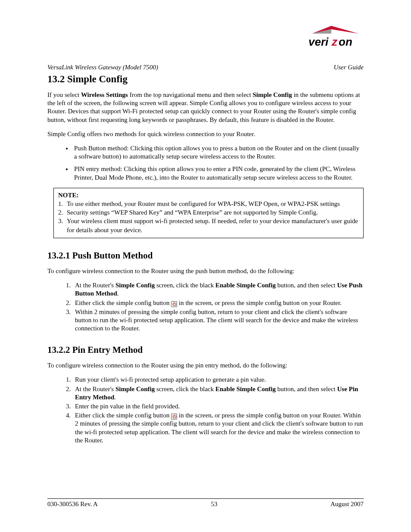 This screenshot has height=532, width=411. What do you see at coordinates (206, 134) in the screenshot?
I see `methods-lead: Simple Config offers two methods for qui…` at bounding box center [206, 134].